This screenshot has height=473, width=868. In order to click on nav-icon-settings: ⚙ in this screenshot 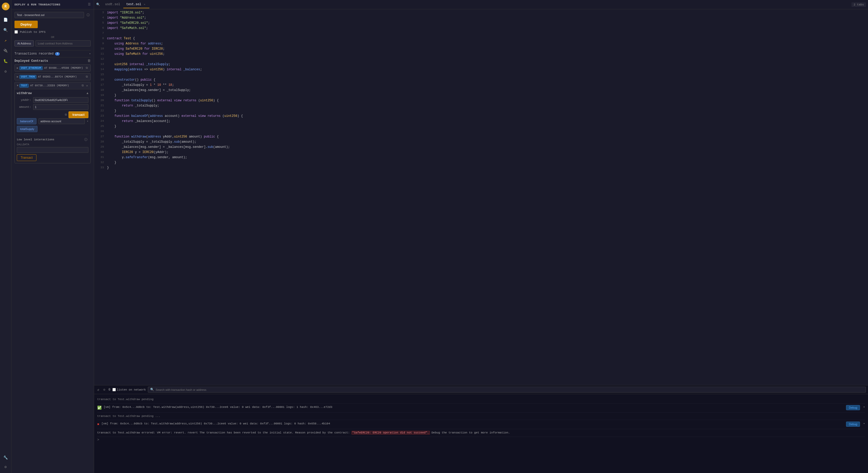, I will do `click(6, 71)`.